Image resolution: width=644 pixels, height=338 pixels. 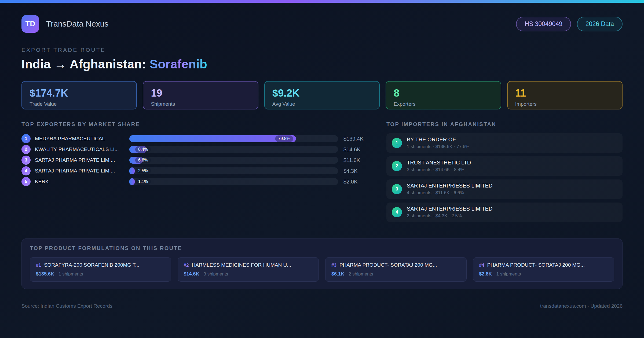 I want to click on product-name: SORAFYRA-200 SORAFENIB 200MG T..., so click(x=92, y=265).